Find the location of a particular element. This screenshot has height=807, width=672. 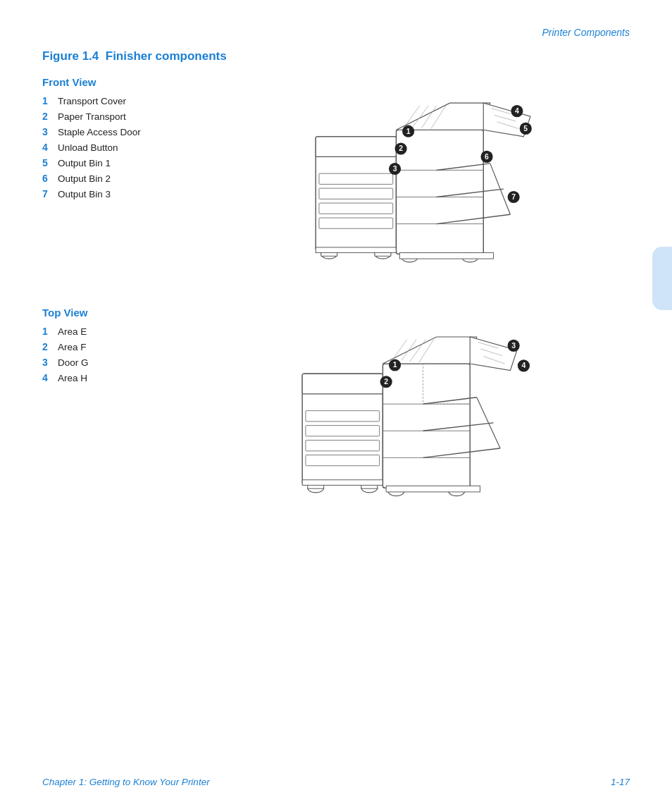

label-4-text: 4 is located at coordinates (517, 111).